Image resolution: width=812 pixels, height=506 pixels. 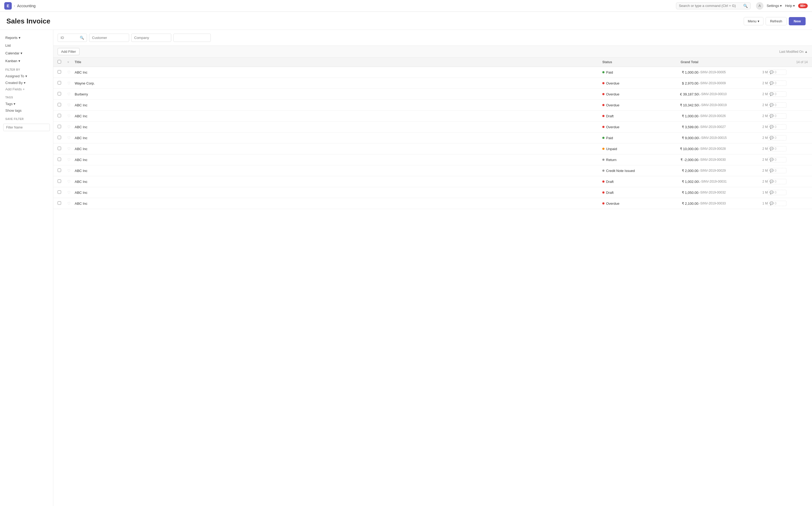 What do you see at coordinates (433, 138) in the screenshot?
I see `table-row: ♡ ABC Inc Paid ₹ 9,000.00 L-SINV-2019-00…` at bounding box center [433, 138].